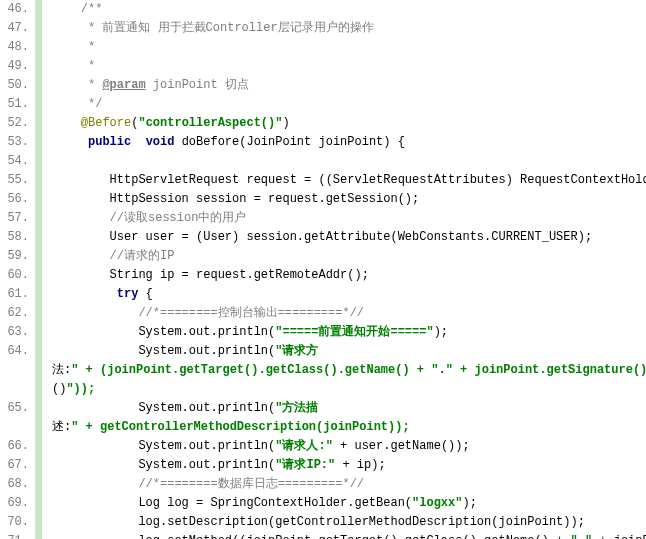 The image size is (646, 539). Describe the element at coordinates (349, 504) in the screenshot. I see `code-line: Log log = SpringContextHolder.getBean("l…` at that location.